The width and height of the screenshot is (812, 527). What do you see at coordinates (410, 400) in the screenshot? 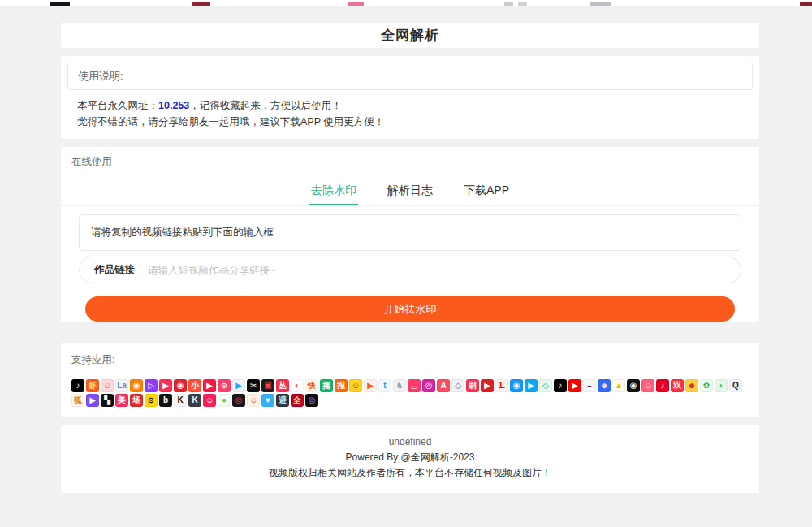
I see `apps-row-2: 狐▶▚美场⊙bKK☺●◎☺♥避全◎` at bounding box center [410, 400].